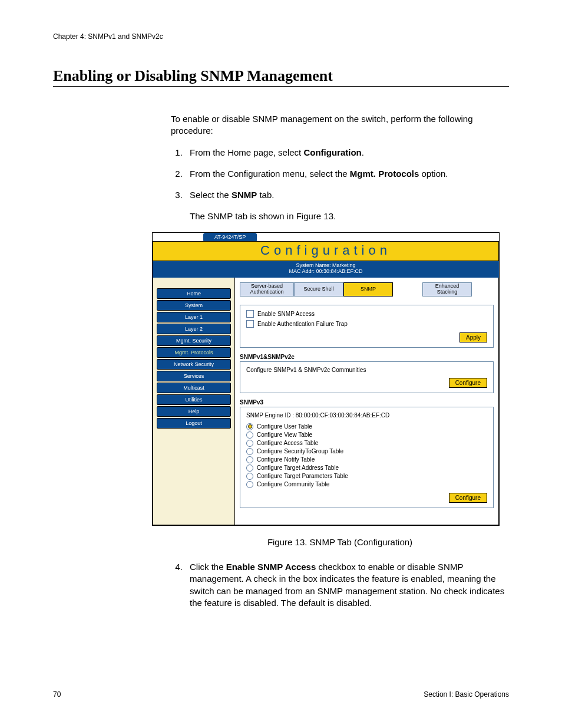 The height and width of the screenshot is (728, 562). What do you see at coordinates (366, 377) in the screenshot?
I see `snmpv1v2c-box: Configure SNMPv1 & SNMPv2c Communities C…` at bounding box center [366, 377].